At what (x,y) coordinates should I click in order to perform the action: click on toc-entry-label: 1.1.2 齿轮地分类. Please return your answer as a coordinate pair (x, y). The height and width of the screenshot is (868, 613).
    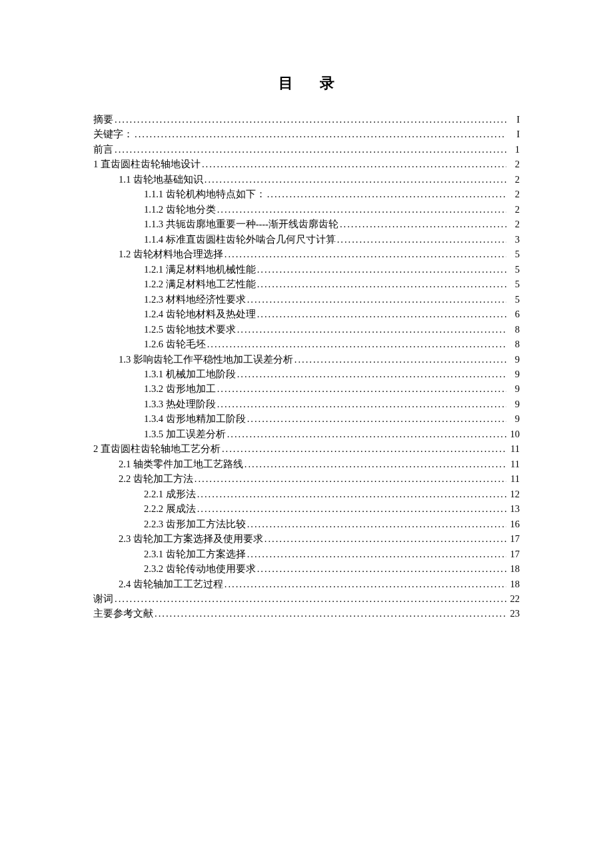
    Looking at the image, I should click on (180, 209).